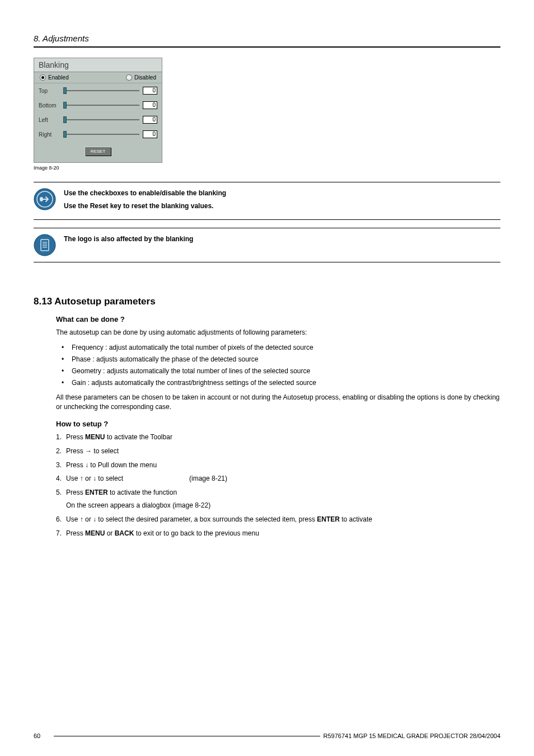  What do you see at coordinates (98, 105) in the screenshot?
I see `slider-row-bottom: Bottom 0` at bounding box center [98, 105].